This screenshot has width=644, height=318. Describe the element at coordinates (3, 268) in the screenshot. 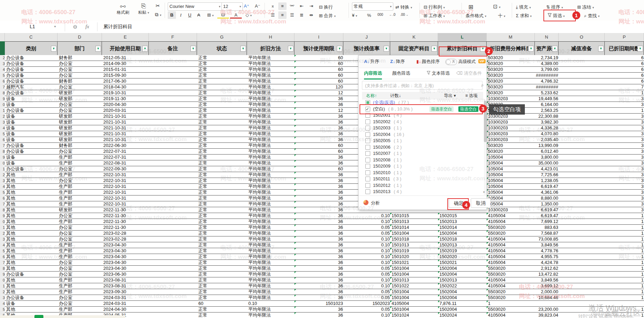

I see `row-header-38: 8` at that location.